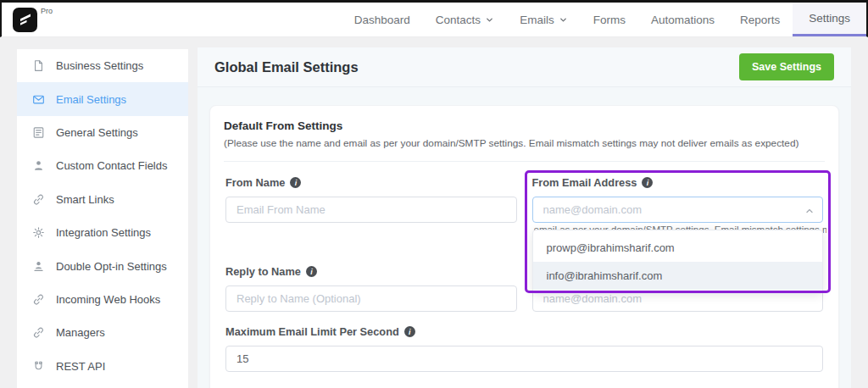  Describe the element at coordinates (108, 300) in the screenshot. I see `sidebar-item-label: Incoming Web Hooks` at that location.